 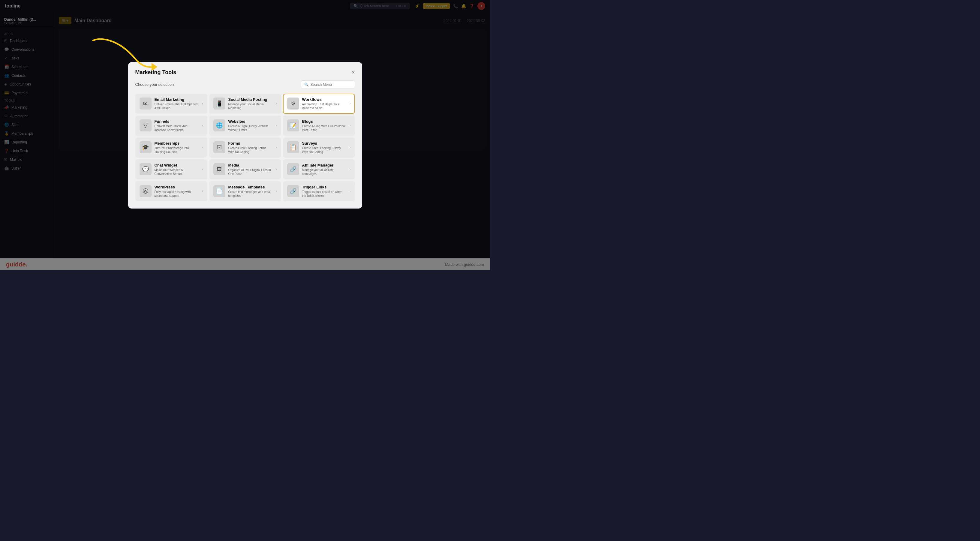 What do you see at coordinates (250, 128) in the screenshot?
I see `tool-desc-websites: Create a High Quality Website Without Li…` at bounding box center [250, 128].